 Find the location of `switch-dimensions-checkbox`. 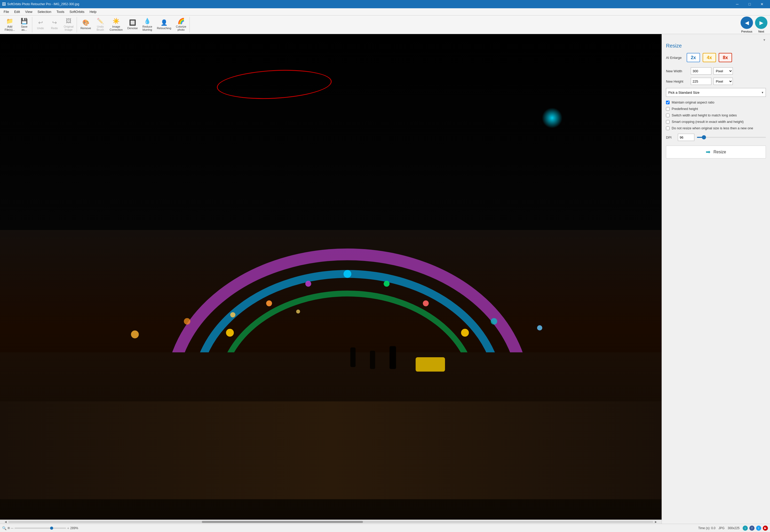

switch-dimensions-checkbox is located at coordinates (668, 115).